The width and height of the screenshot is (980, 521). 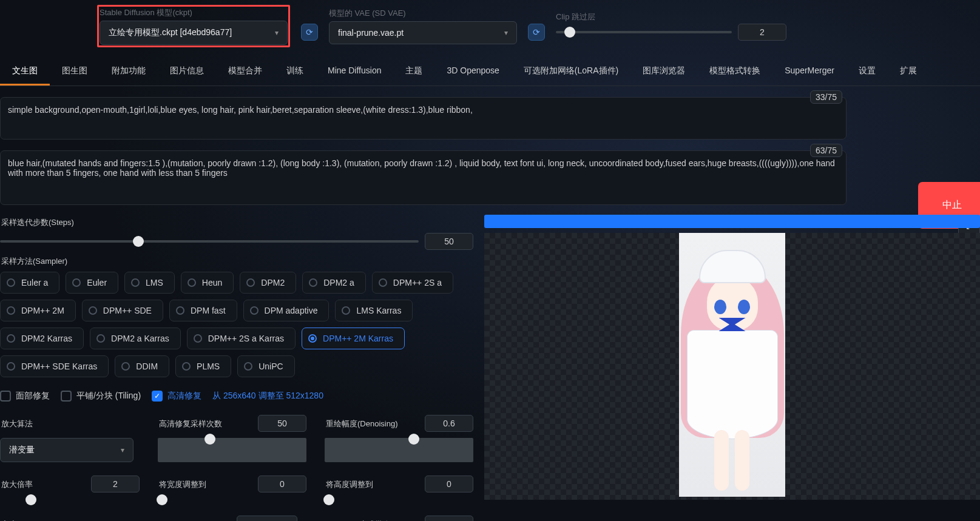 I want to click on sampler-DPM++-2M: DPM++ 2M, so click(x=38, y=311).